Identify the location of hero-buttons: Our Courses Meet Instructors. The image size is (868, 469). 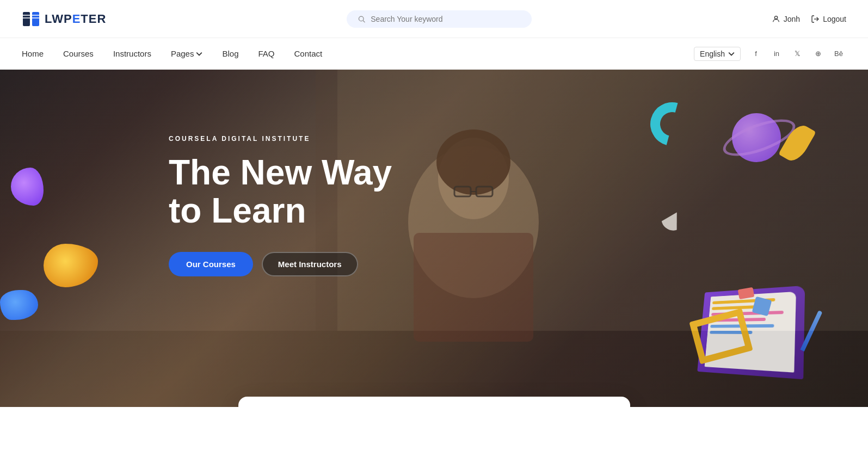
(280, 264).